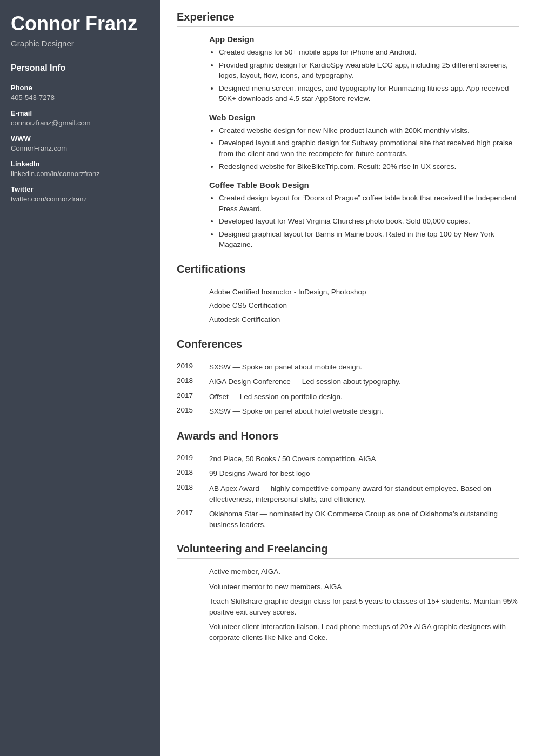  What do you see at coordinates (348, 346) in the screenshot?
I see `conferences-heading: Conferences` at bounding box center [348, 346].